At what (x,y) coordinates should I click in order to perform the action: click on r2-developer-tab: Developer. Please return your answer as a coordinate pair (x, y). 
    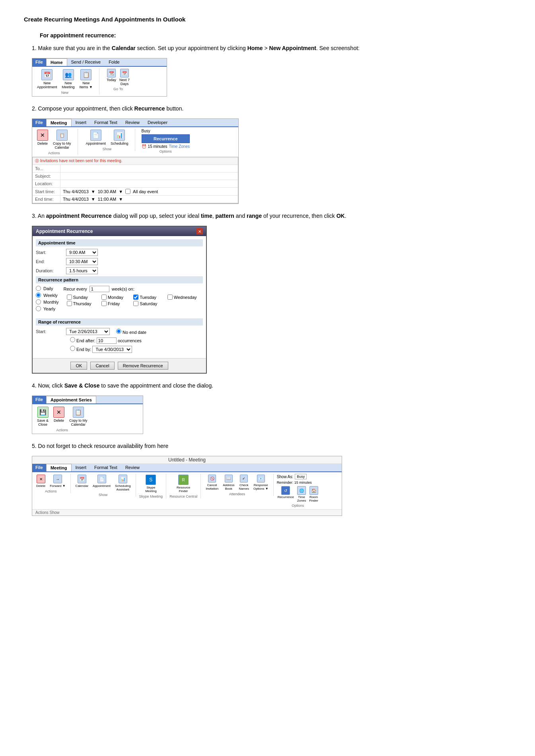
    Looking at the image, I should click on (158, 122).